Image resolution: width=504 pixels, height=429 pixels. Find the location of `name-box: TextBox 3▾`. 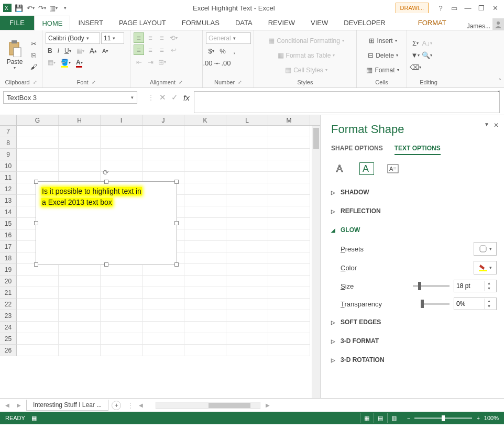

name-box: TextBox 3▾ is located at coordinates (70, 97).